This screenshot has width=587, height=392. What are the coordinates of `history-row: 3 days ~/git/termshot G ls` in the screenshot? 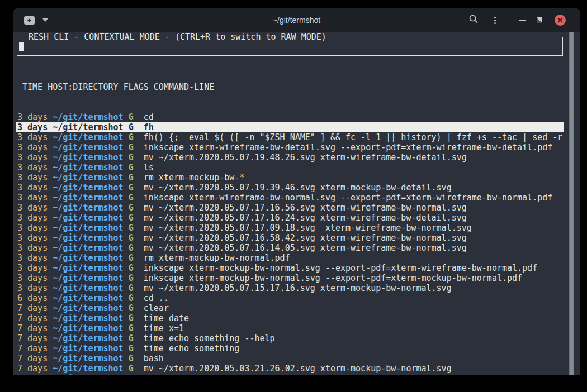 It's located at (290, 168).